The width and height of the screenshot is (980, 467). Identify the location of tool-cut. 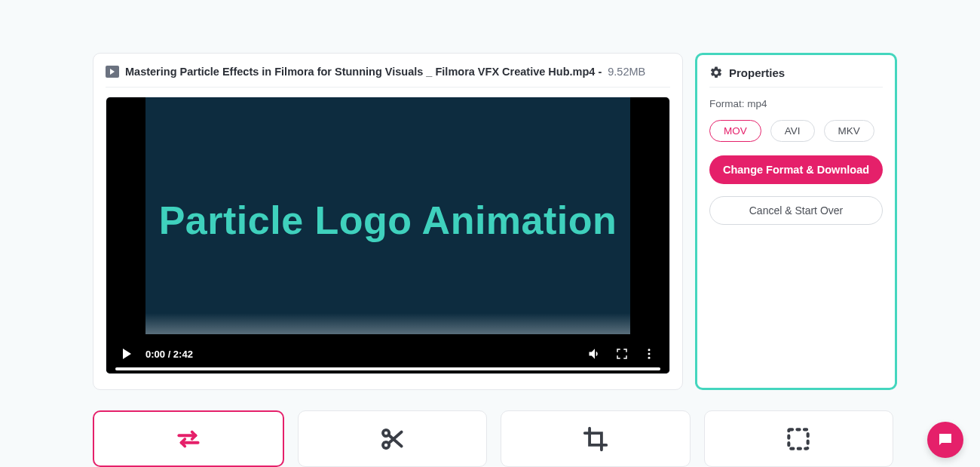
(393, 439).